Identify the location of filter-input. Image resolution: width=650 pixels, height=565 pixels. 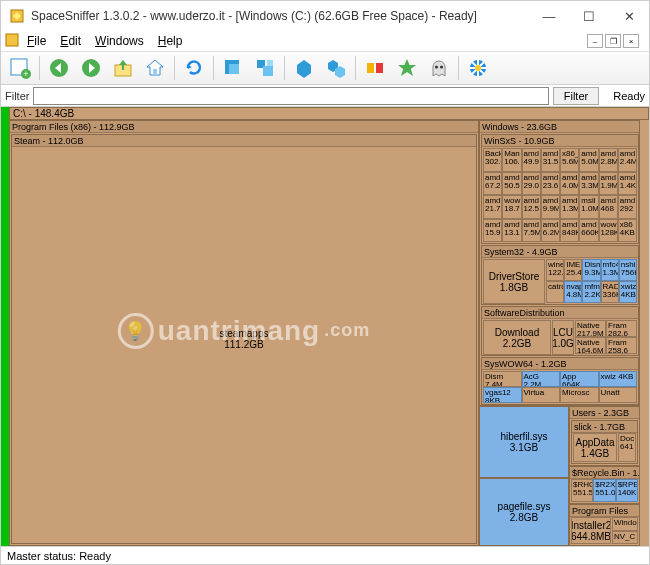
(291, 96).